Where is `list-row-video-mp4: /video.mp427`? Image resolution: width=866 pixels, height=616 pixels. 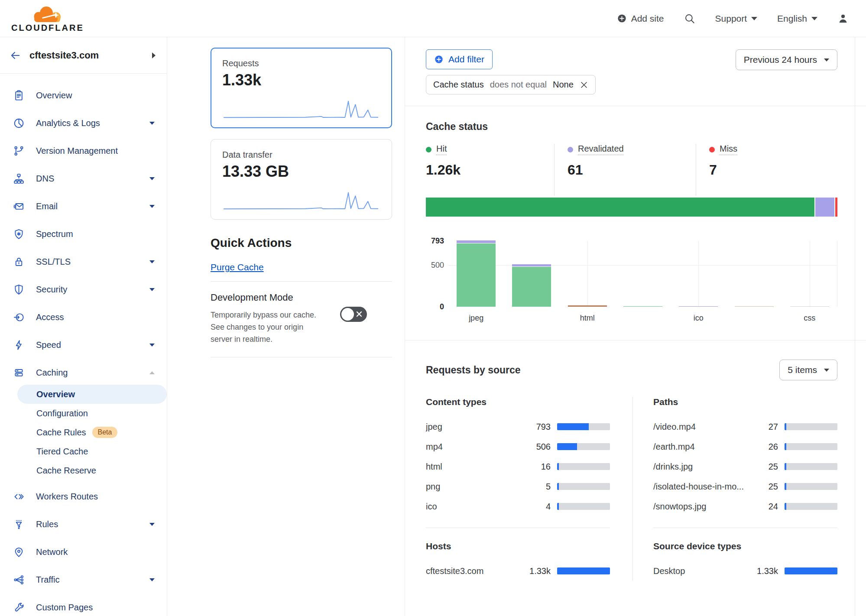
list-row-video-mp4: /video.mp427 is located at coordinates (745, 427).